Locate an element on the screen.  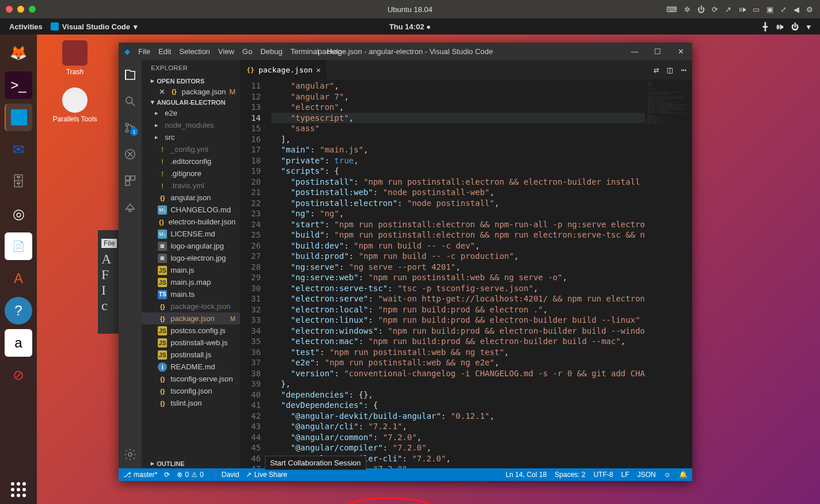
compare-icon: ⇄ is located at coordinates (656, 70).